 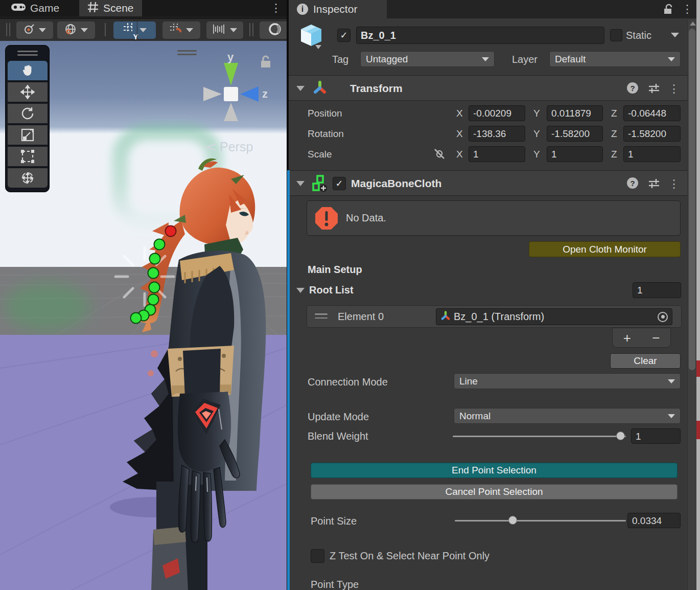 What do you see at coordinates (105, 30) in the screenshot?
I see `toolbar-separator` at bounding box center [105, 30].